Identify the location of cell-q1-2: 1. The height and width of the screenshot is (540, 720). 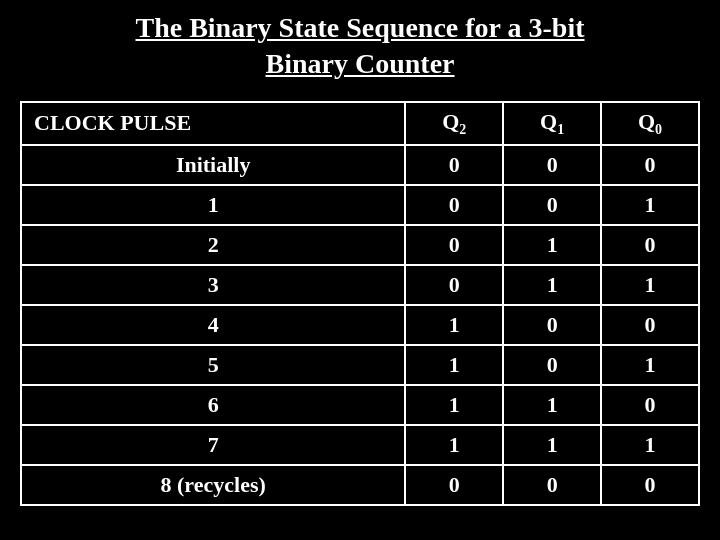
(552, 245).